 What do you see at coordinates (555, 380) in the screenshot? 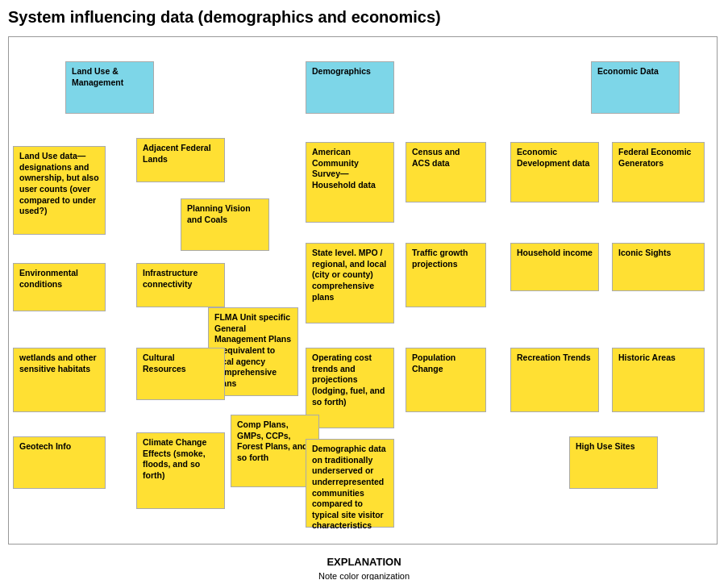
I see `note-n22: Recreation Trends` at bounding box center [555, 380].